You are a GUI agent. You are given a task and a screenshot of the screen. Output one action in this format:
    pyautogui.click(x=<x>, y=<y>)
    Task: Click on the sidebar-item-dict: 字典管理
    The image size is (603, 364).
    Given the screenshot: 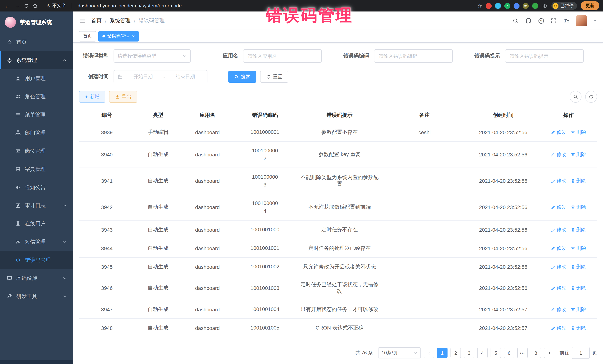 What is the action you would take?
    pyautogui.click(x=37, y=169)
    